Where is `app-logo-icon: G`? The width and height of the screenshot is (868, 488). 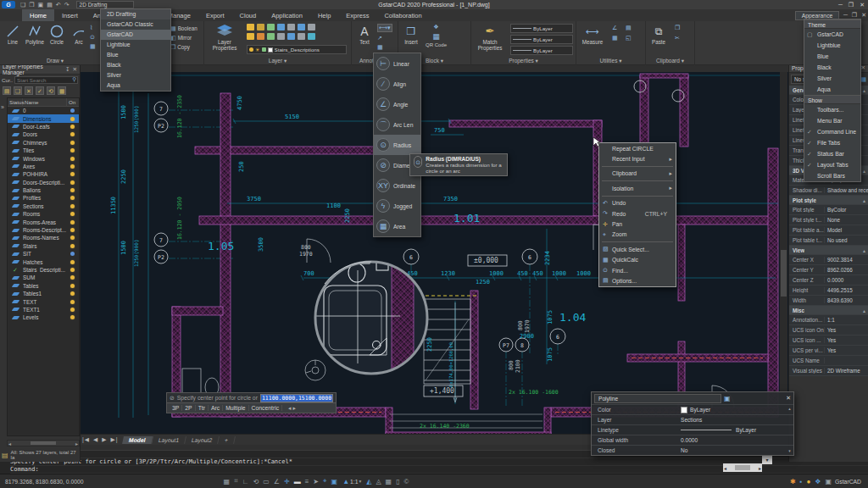
app-logo-icon: G is located at coordinates (8, 5).